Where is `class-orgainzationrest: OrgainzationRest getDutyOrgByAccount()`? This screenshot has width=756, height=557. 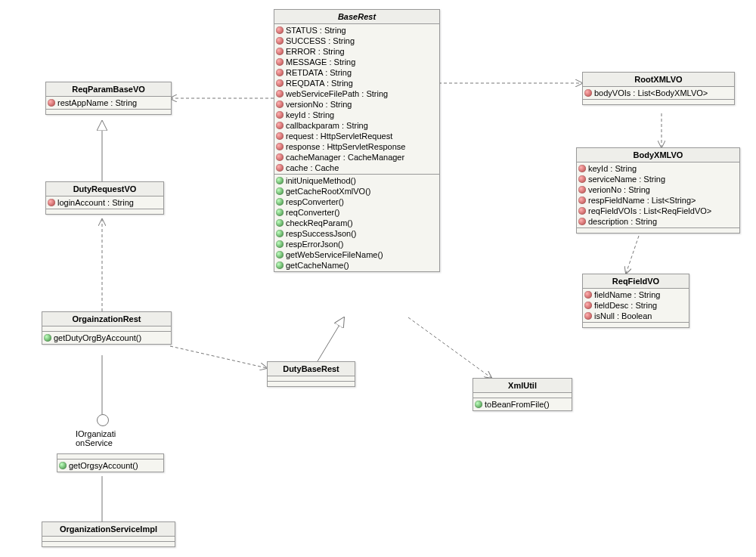
class-orgainzationrest: OrgainzationRest getDutyOrgByAccount() is located at coordinates (107, 328).